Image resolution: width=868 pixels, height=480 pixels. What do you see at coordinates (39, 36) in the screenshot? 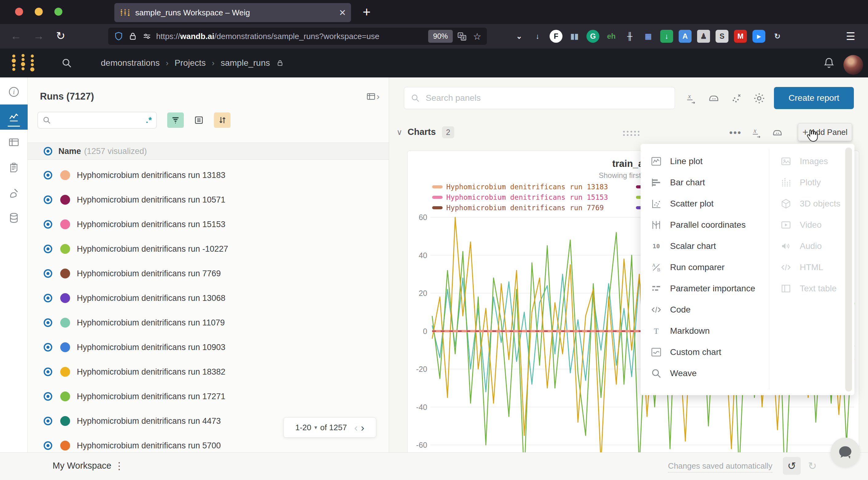
I see `forward-button: →` at bounding box center [39, 36].